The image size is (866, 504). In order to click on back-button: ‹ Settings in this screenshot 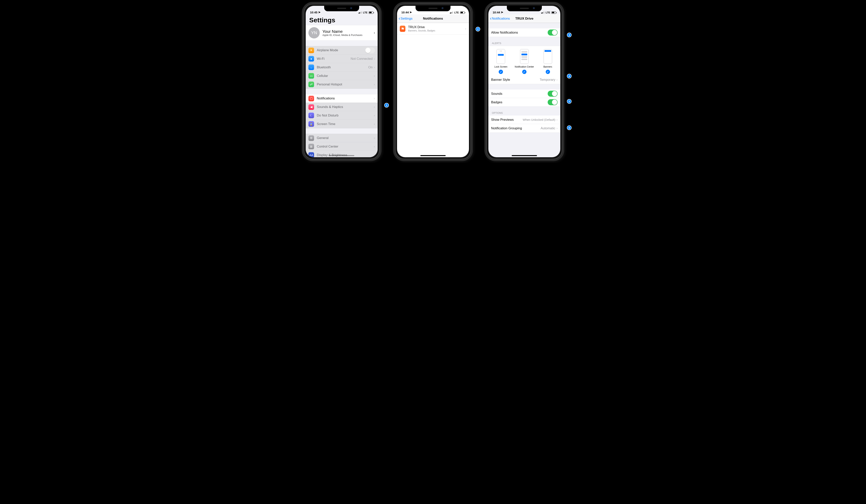, I will do `click(406, 19)`.